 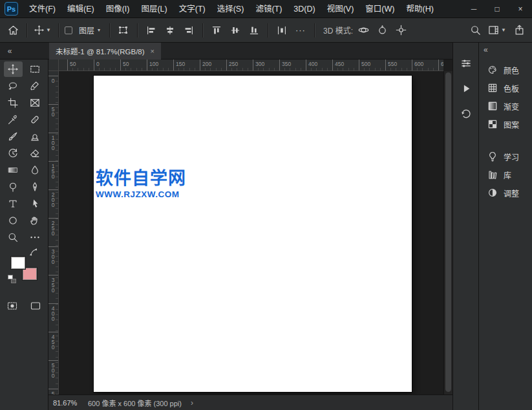 What do you see at coordinates (505, 97) in the screenshot?
I see `panel-group-color: 颜色 色板 渐变 图案` at bounding box center [505, 97].